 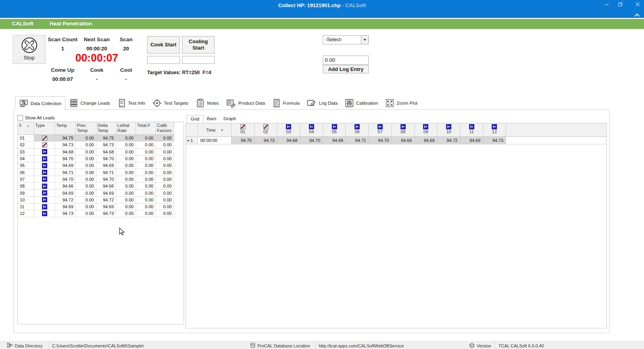 I want to click on table-row: 0994.690.0094.690.000.000.00, so click(x=101, y=193).